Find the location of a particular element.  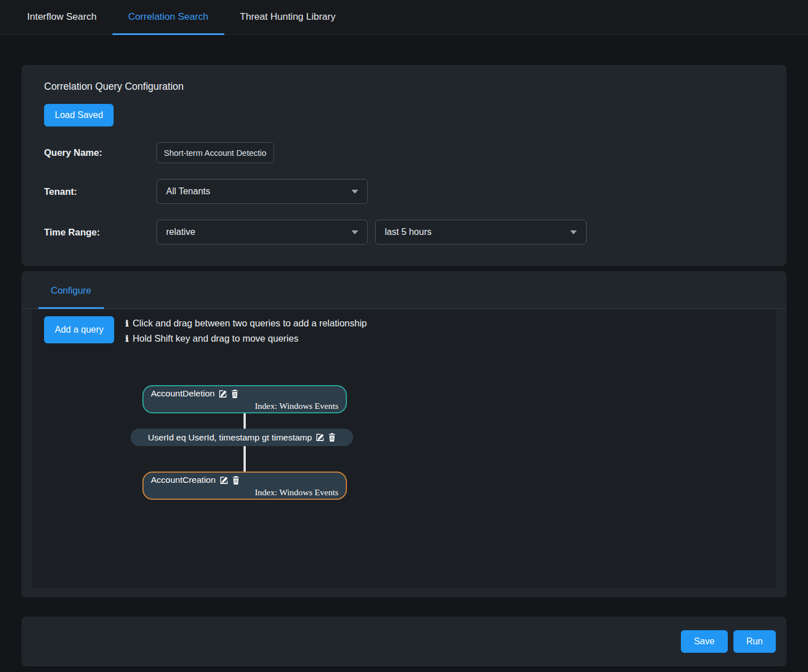

hint-relationship: ℹ Click and drag between two queries to … is located at coordinates (246, 323).